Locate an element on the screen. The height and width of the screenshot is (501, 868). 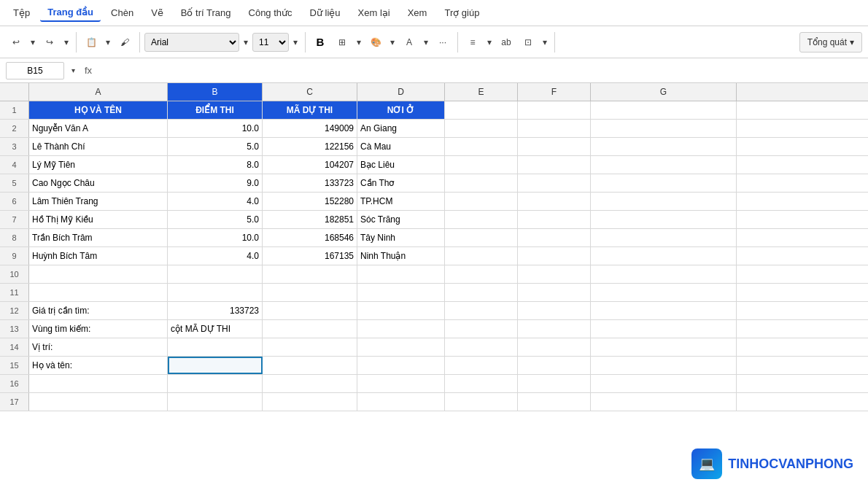
paste-button: 📋 is located at coordinates (91, 42).